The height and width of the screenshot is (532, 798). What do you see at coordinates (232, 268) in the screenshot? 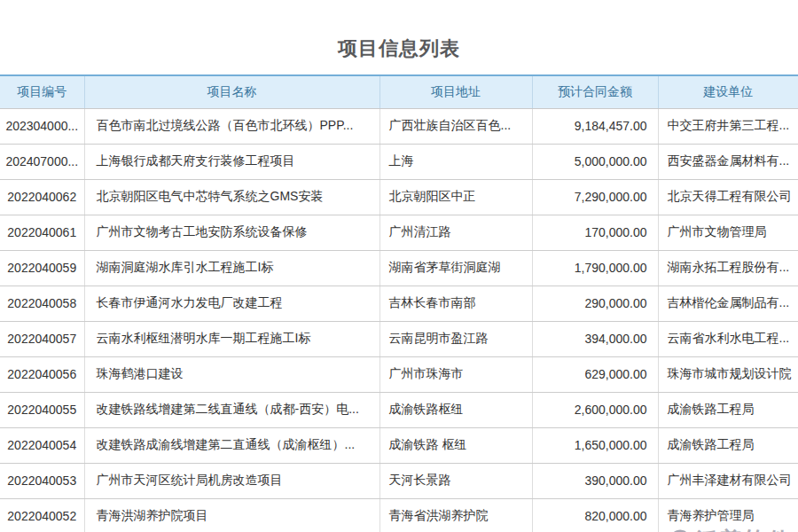
I see `cell-name: 湖南洞庭湖水库引水工程施工I标` at bounding box center [232, 268].